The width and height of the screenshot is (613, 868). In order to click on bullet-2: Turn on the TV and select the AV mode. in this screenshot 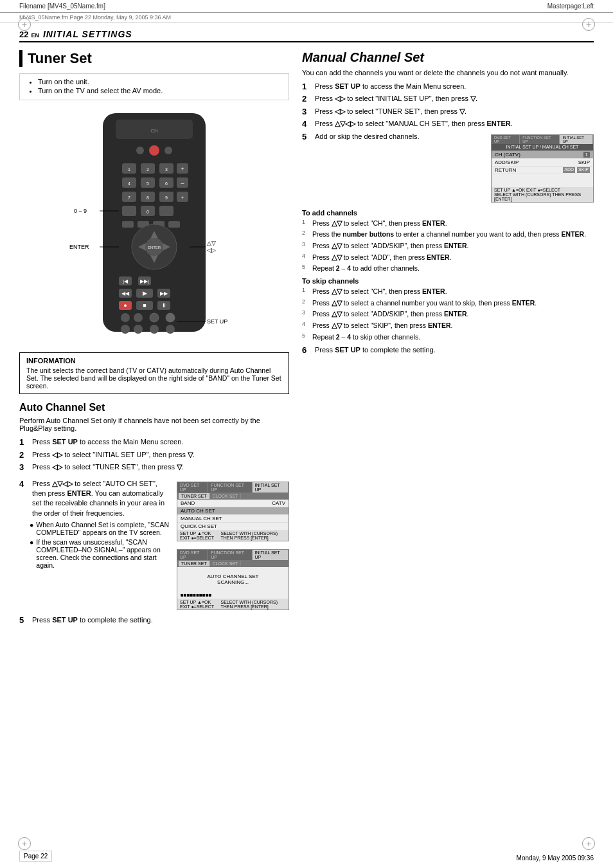, I will do `click(160, 91)`.